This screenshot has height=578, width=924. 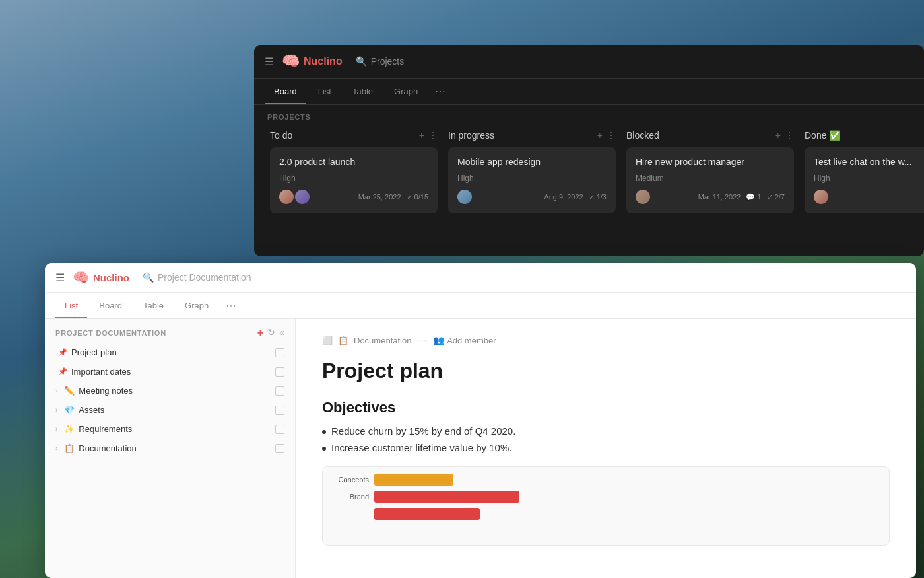 What do you see at coordinates (153, 307) in the screenshot?
I see `tab-table-bottom: Table` at bounding box center [153, 307].